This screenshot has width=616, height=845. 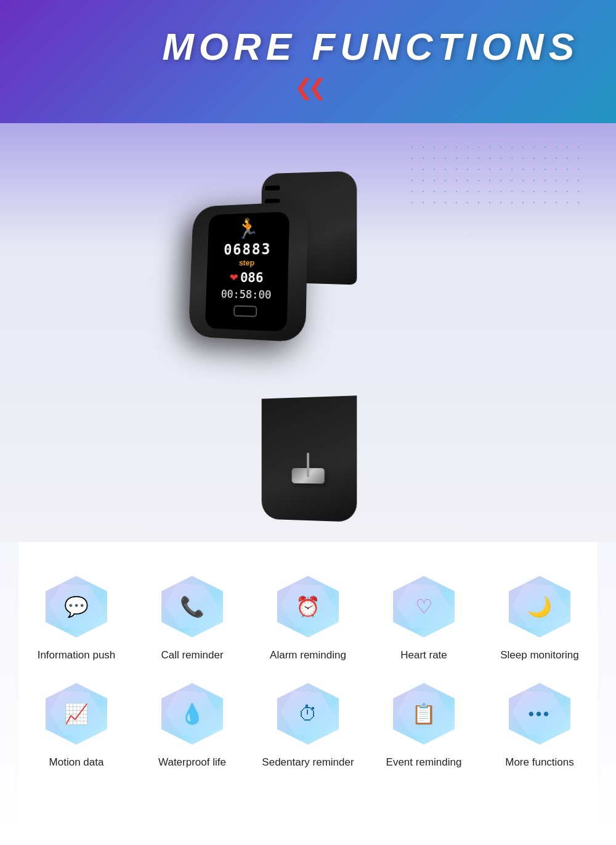 I want to click on feature-sleep-monitoring: 🌙 Sleep monitoring, so click(x=540, y=617).